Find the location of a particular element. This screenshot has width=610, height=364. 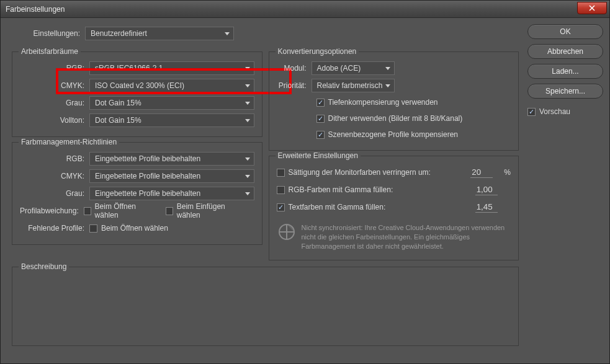

conversion-group: Konvertierungsoptionen Modul: Adobe (ACE… is located at coordinates (394, 101).